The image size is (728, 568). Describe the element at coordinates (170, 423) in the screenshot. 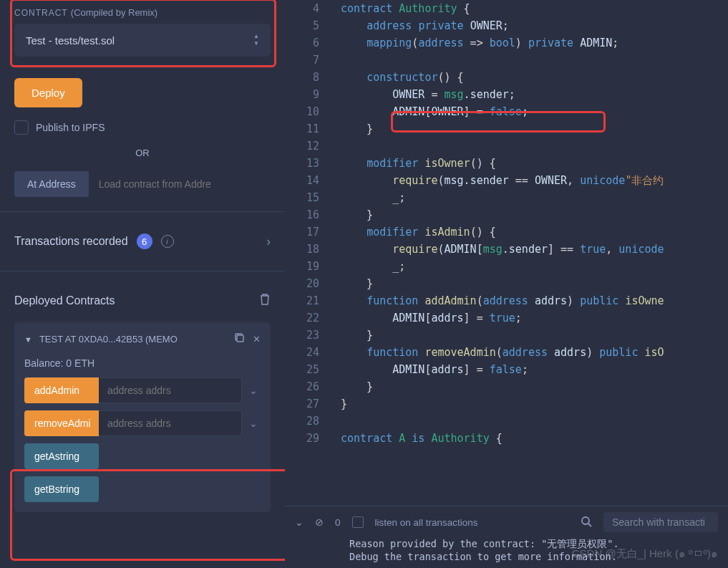

I see `fn-input-removeadmin` at that location.